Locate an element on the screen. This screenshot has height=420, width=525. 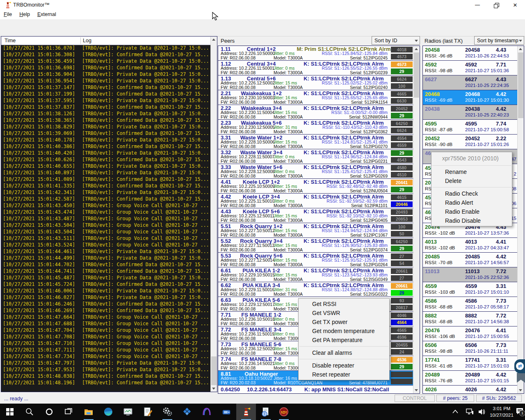
teamviewer-edge-tab: ⇄ is located at coordinates (520, 372).